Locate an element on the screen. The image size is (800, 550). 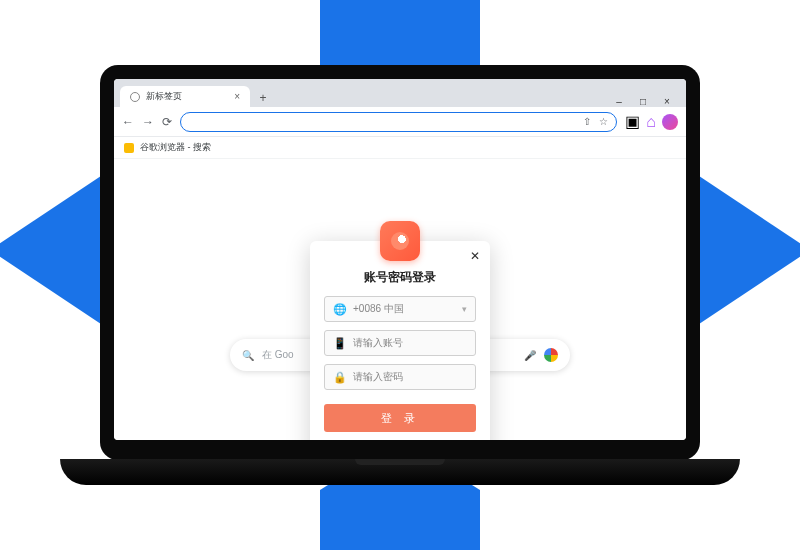
password-placeholder: 请输入密码 is located at coordinates (378, 377).